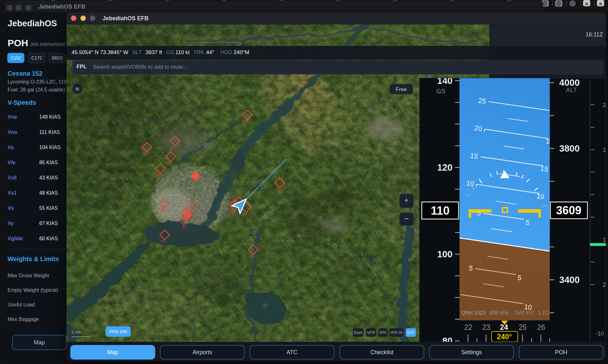  What do you see at coordinates (499, 313) in the screenshot?
I see `svg-text: 888 hPa` at bounding box center [499, 313].